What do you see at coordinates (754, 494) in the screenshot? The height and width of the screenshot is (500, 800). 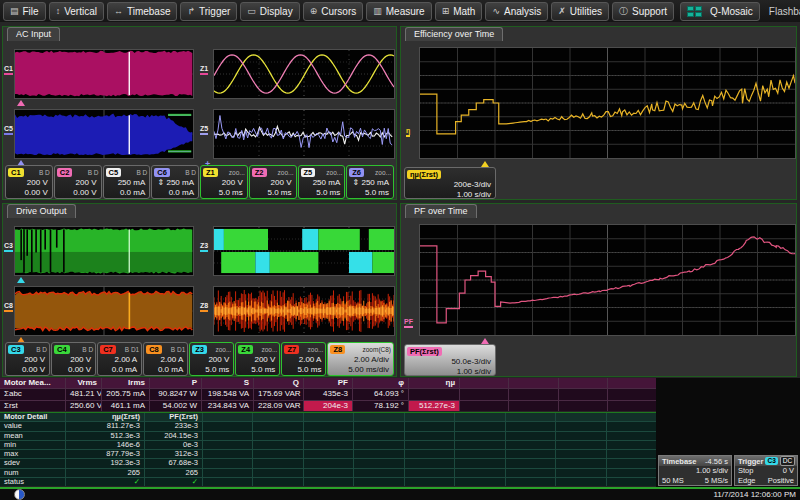 I see `clock: 11/7/2014 12:06:00 PM` at bounding box center [754, 494].